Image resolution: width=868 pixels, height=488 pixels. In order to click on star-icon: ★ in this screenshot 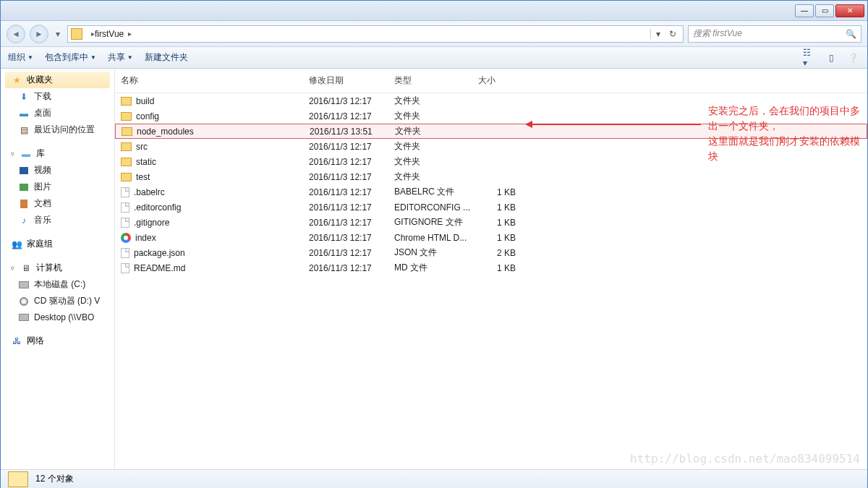, I will do `click(17, 80)`.